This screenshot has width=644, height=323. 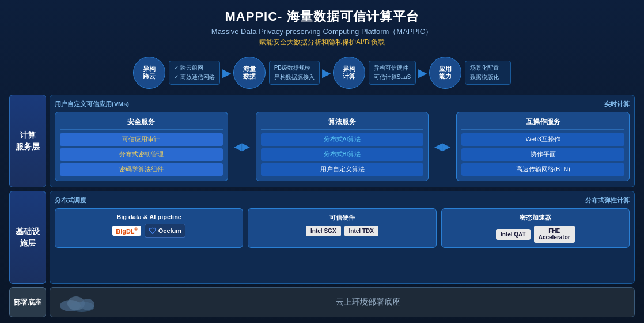 I want to click on feature-item-1: 异构跨云 ✓ 跨云组网✓ 高效通信网络, so click(x=176, y=73).